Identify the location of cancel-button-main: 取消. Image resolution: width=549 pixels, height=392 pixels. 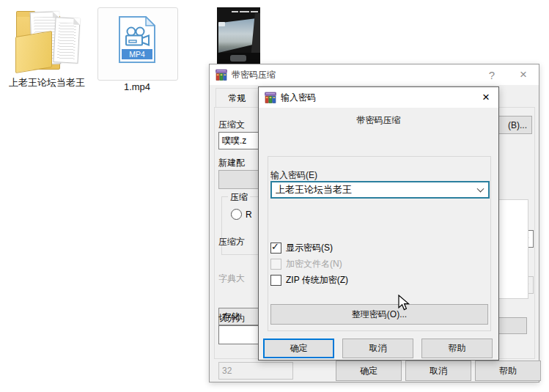
(438, 371).